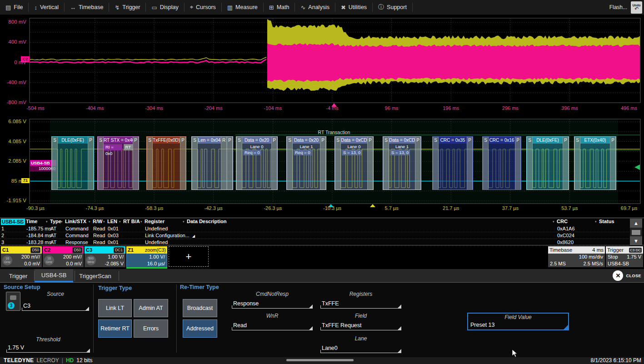 The width and height of the screenshot is (644, 364). I want to click on menu-cursors: ⌖Cursors, so click(203, 7).